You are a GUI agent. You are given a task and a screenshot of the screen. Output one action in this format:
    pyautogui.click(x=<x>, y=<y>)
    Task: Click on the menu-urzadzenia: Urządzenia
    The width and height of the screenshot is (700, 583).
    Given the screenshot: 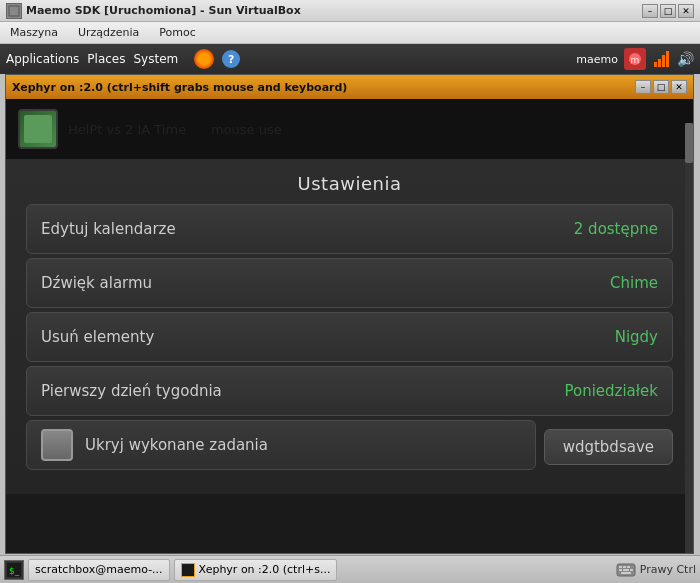 What is the action you would take?
    pyautogui.click(x=108, y=32)
    